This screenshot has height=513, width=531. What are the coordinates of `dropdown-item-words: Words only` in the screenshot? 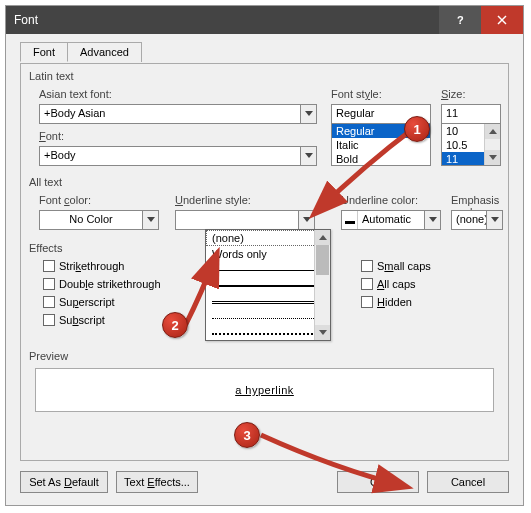 It's located at (268, 254).